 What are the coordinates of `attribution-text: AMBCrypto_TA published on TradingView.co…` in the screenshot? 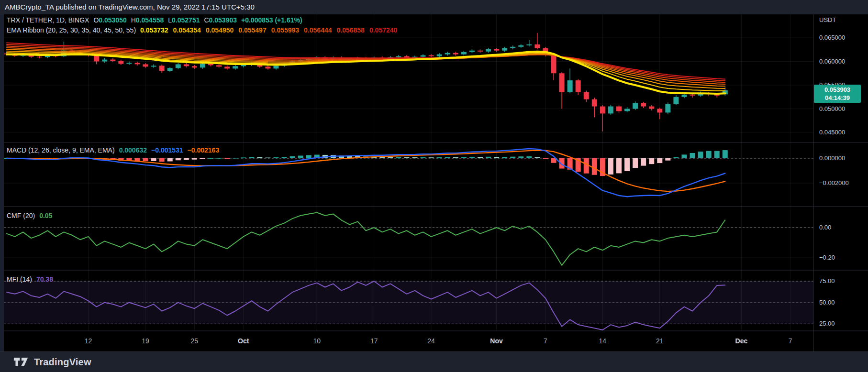 It's located at (130, 7).